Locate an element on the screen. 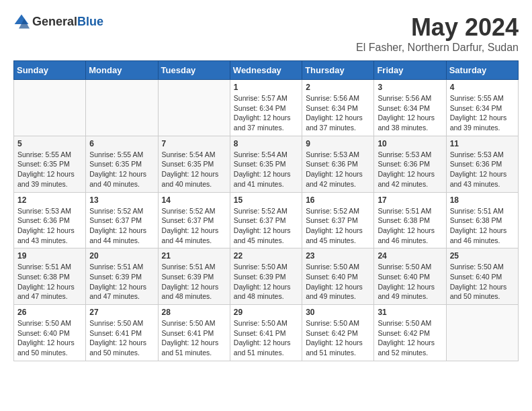  day-number: 3 is located at coordinates (410, 87).